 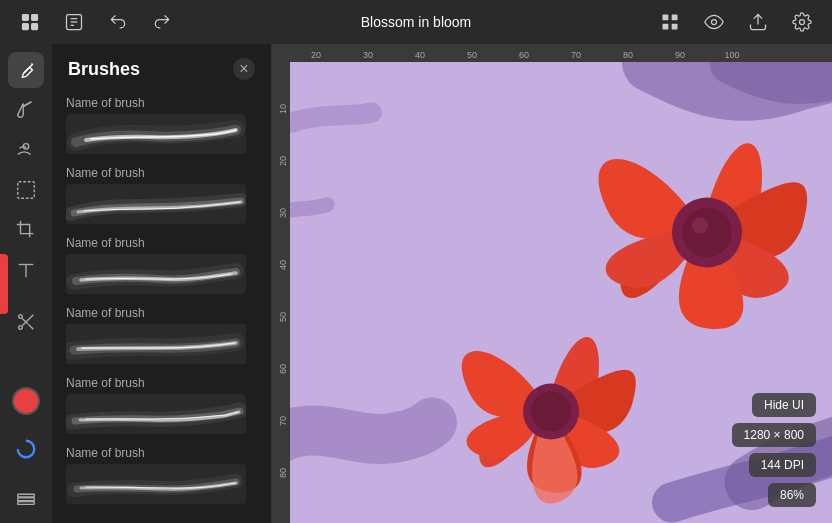 What do you see at coordinates (244, 69) in the screenshot?
I see `brushes-close-button: ×` at bounding box center [244, 69].